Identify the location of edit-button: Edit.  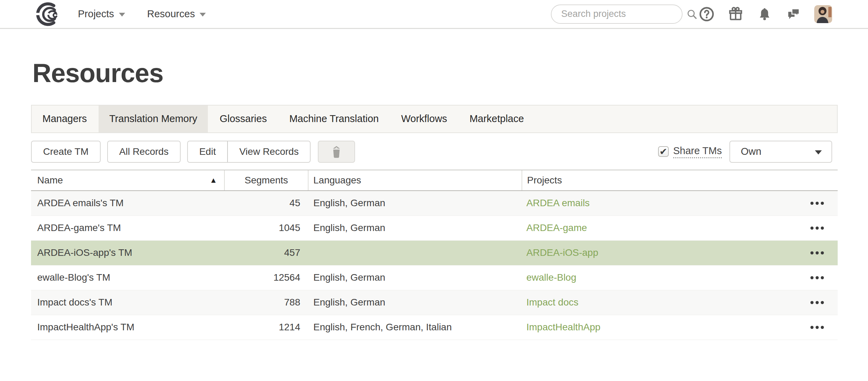
(208, 152).